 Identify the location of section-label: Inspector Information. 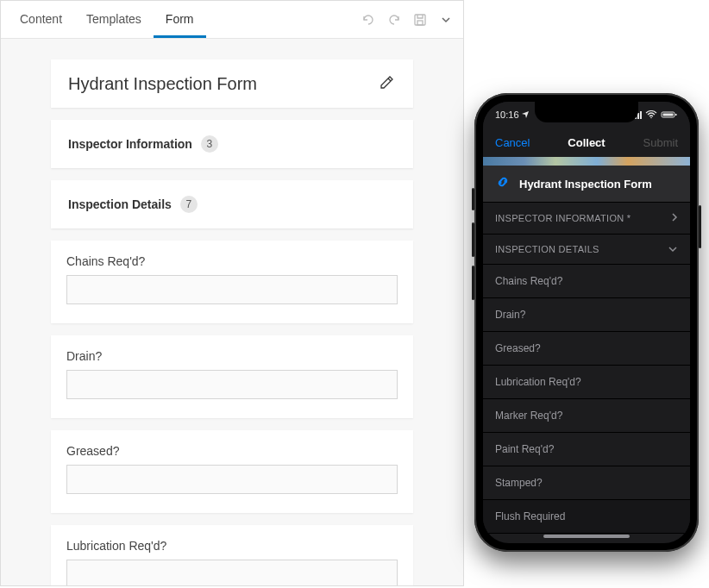
(130, 144).